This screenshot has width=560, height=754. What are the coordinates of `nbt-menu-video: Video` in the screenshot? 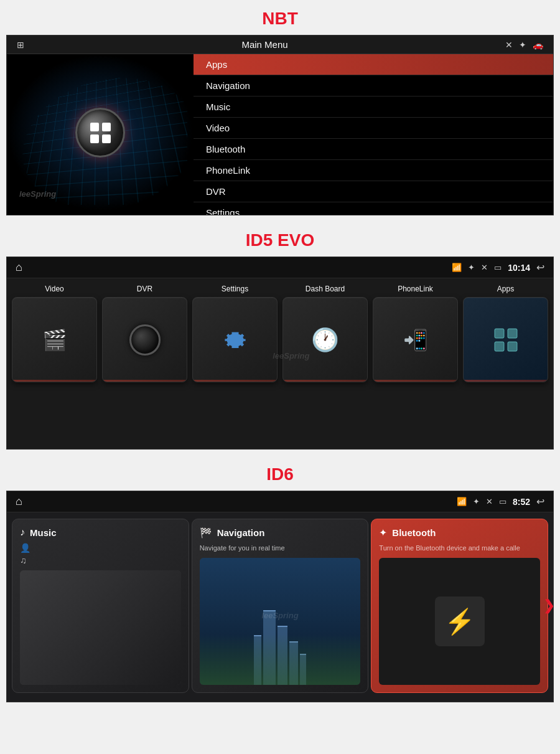 It's located at (373, 128).